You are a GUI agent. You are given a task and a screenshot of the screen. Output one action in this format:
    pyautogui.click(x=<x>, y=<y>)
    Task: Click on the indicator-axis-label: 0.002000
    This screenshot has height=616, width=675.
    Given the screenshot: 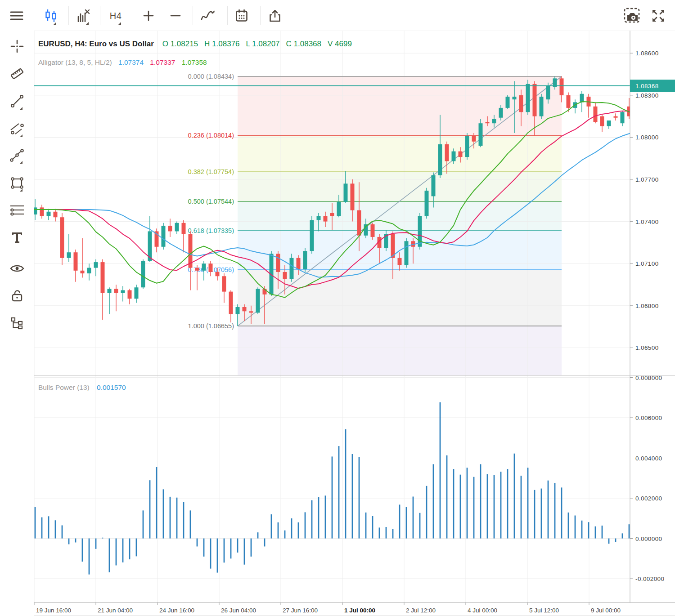 What is the action you would take?
    pyautogui.click(x=649, y=498)
    